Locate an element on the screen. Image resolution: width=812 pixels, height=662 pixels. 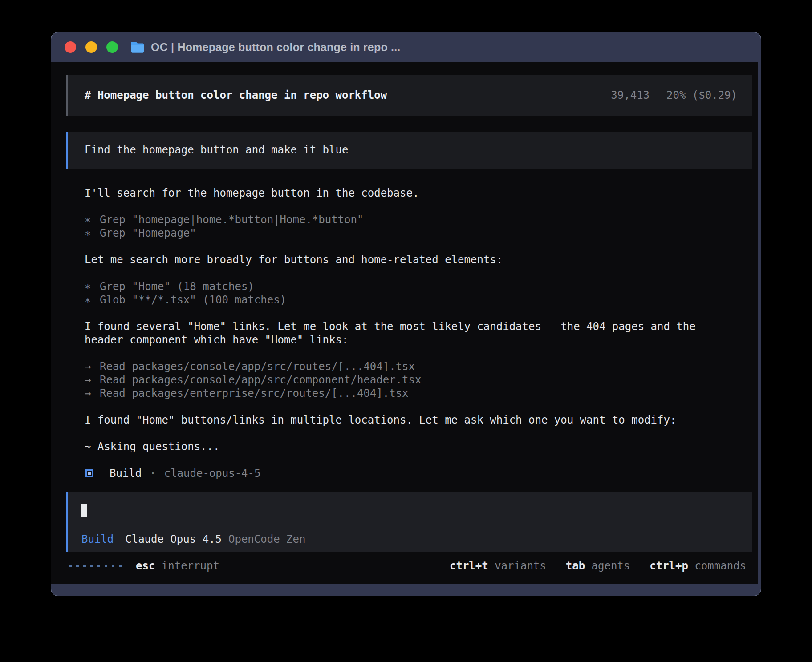
tool-call-group: ∗Grep "Home" (18 matches) ∗Glob "**/*.ts… is located at coordinates (418, 293).